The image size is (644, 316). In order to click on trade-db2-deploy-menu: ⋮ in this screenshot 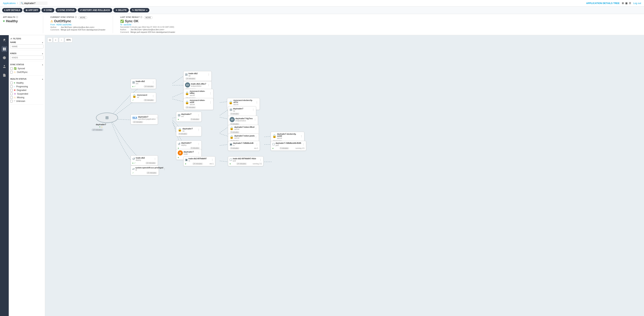, I will do `click(155, 159)`.